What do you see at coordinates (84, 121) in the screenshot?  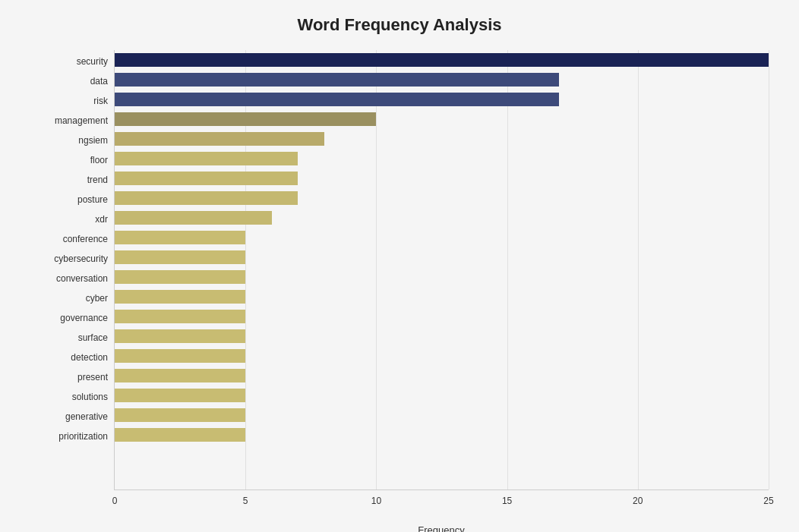 I see `y-label: management` at bounding box center [84, 121].